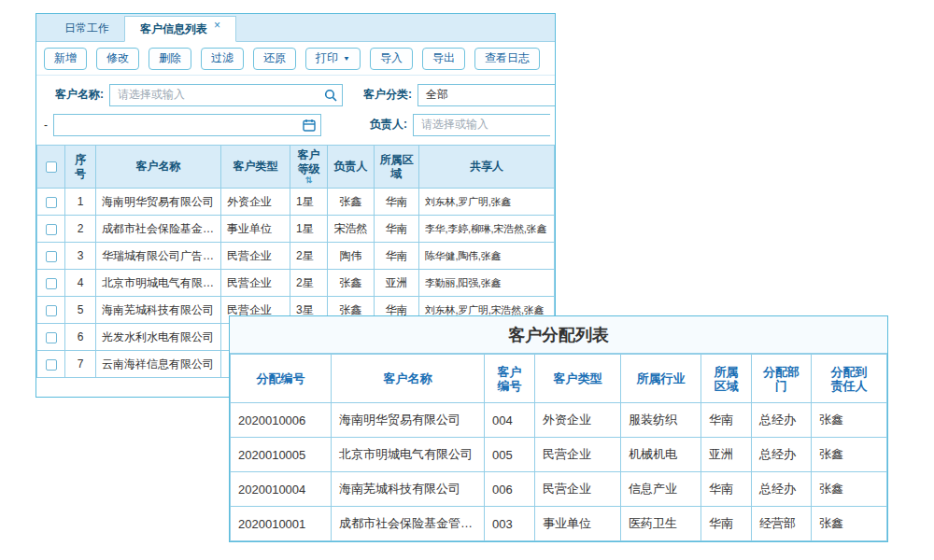 This screenshot has height=560, width=934. Describe the element at coordinates (661, 455) in the screenshot. I see `industry: 机械机电` at that location.